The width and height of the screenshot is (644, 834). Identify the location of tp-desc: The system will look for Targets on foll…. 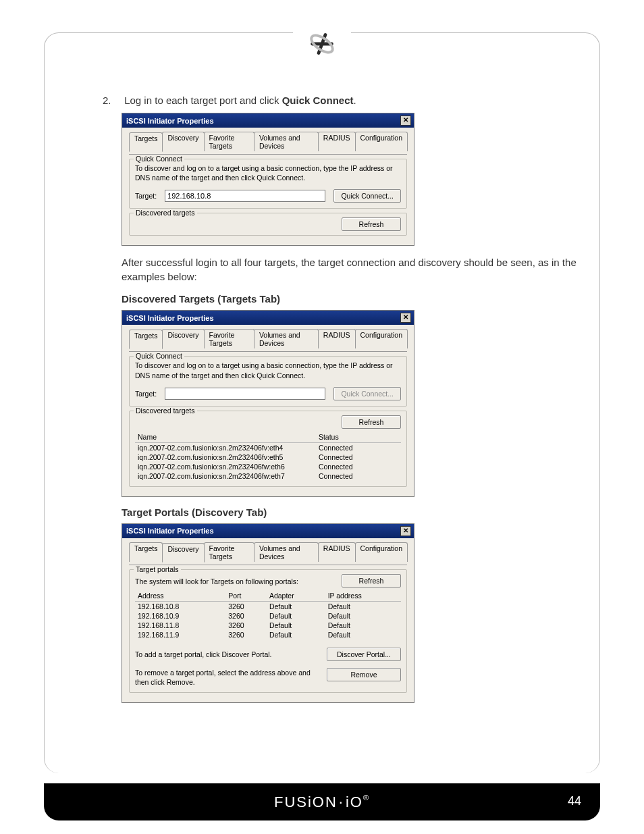
(217, 580).